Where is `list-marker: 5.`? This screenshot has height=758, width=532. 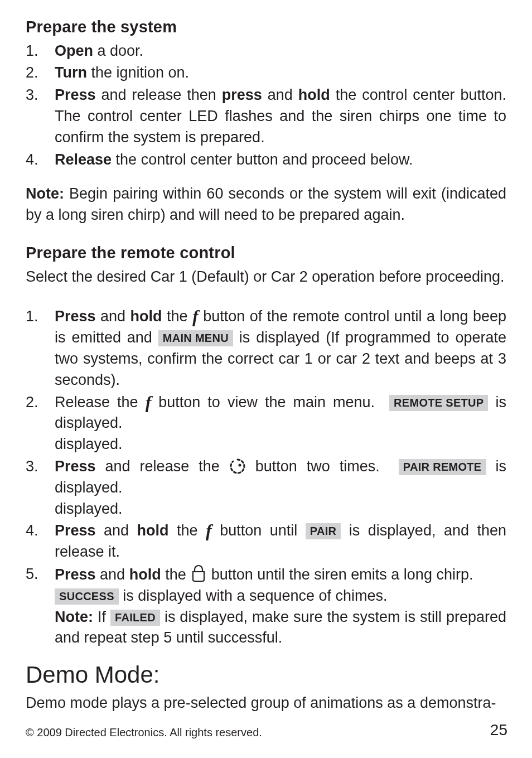
list-marker: 5. is located at coordinates (40, 606).